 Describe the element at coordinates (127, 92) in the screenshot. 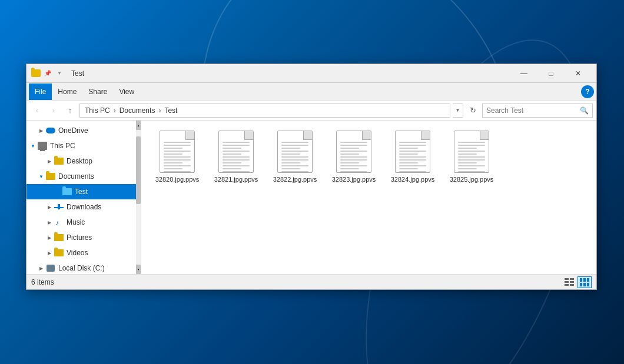

I see `menu-view: View` at that location.